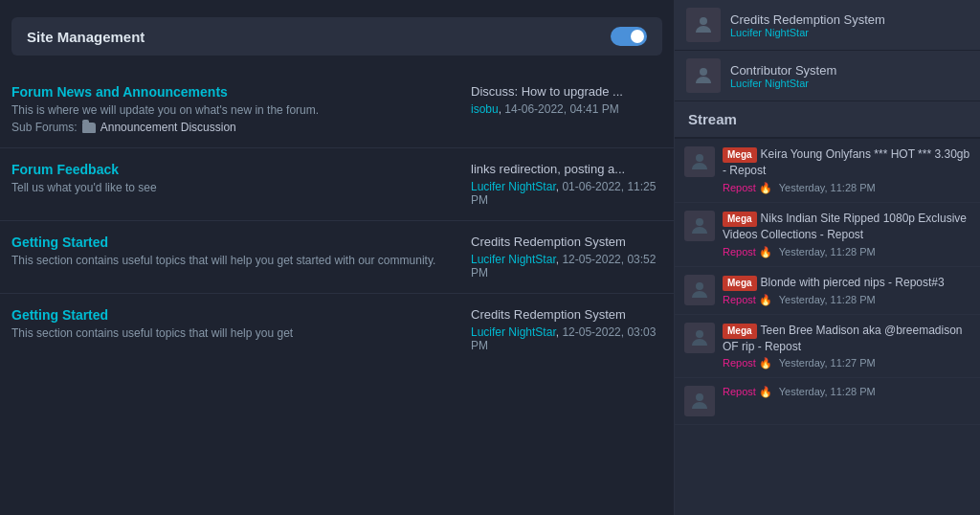 The image size is (980, 515). I want to click on sidebar-recent: Credits Redemption System Lucifer NightS…, so click(827, 51).